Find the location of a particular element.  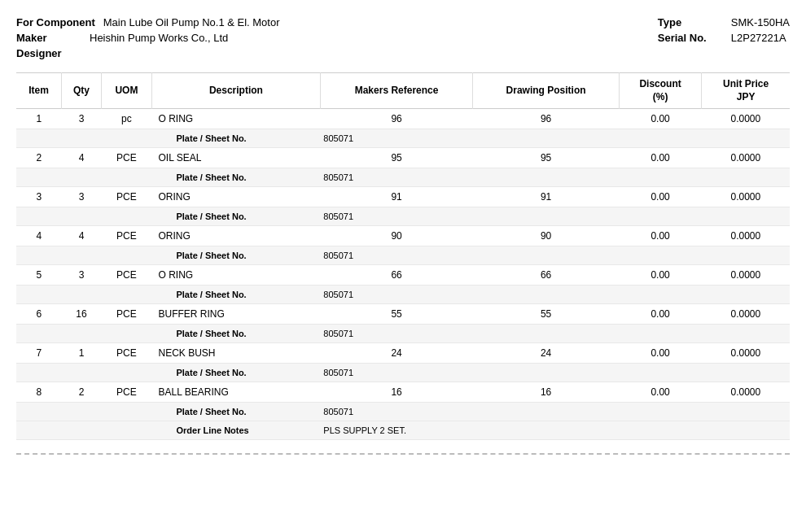

table-row: 8 2 PCE BALL BEARING 16 16 0.00 0.0000 is located at coordinates (403, 392).